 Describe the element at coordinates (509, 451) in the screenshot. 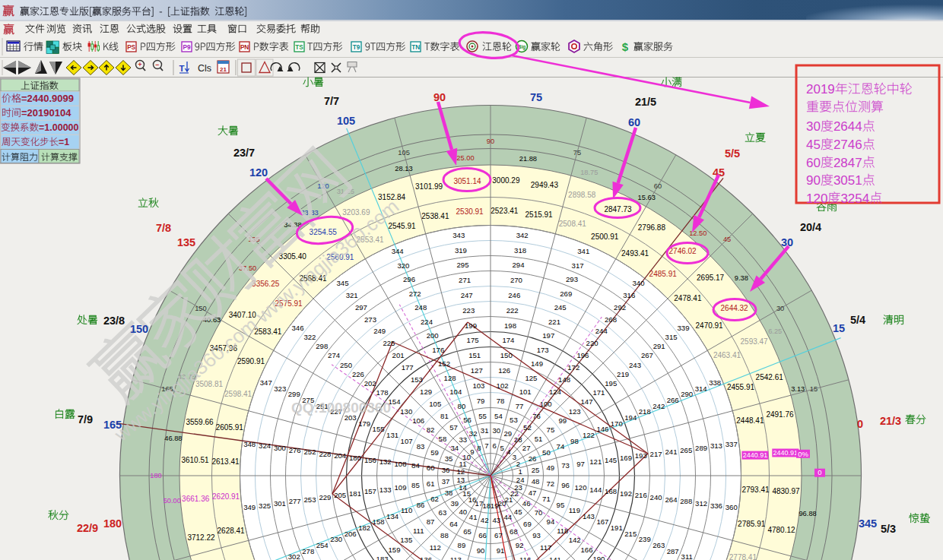

I see `svg-text: 4` at that location.